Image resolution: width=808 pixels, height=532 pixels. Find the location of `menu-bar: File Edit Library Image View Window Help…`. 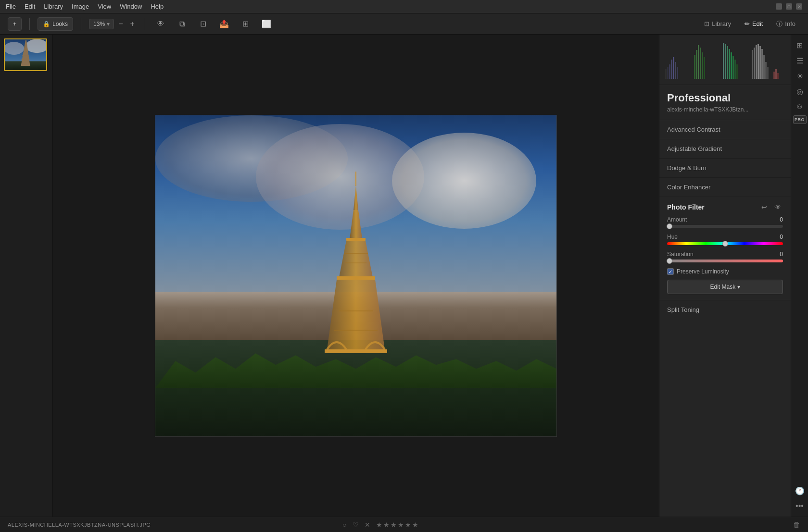

menu-bar: File Edit Library Image View Window Help… is located at coordinates (404, 7).